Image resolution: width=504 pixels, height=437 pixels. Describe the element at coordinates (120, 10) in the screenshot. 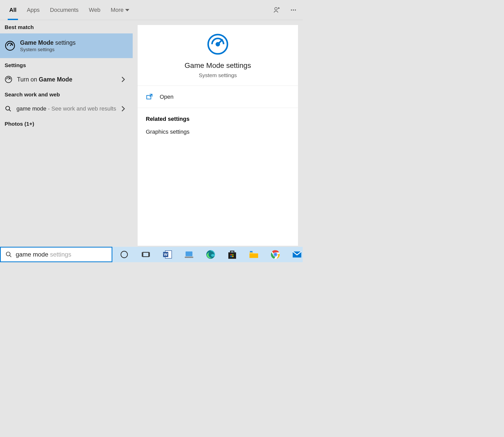

I see `tab-more: More` at that location.